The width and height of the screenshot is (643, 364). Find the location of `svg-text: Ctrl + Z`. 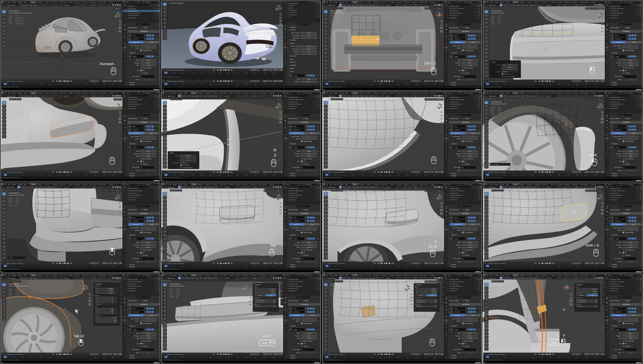

svg-text: Ctrl + Z is located at coordinates (430, 63).